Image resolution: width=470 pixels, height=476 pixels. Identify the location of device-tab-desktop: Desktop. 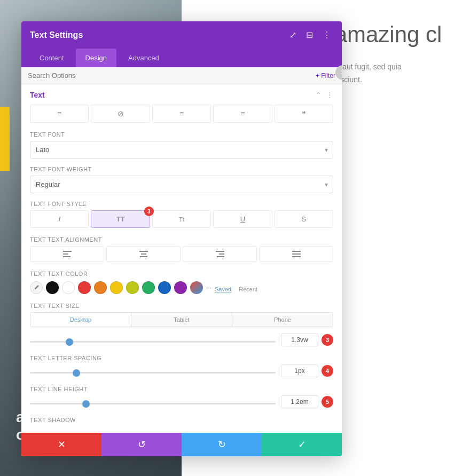
(81, 320).